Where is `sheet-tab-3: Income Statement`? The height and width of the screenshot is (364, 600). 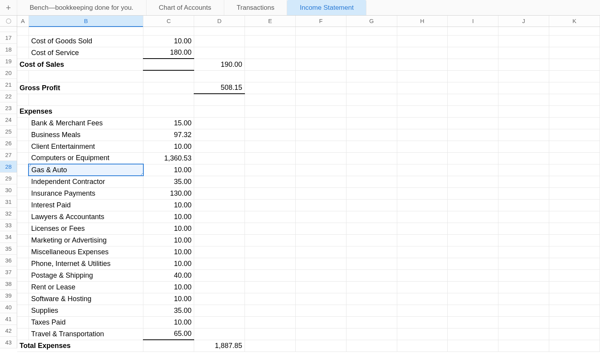 sheet-tab-3: Income Statement is located at coordinates (327, 8).